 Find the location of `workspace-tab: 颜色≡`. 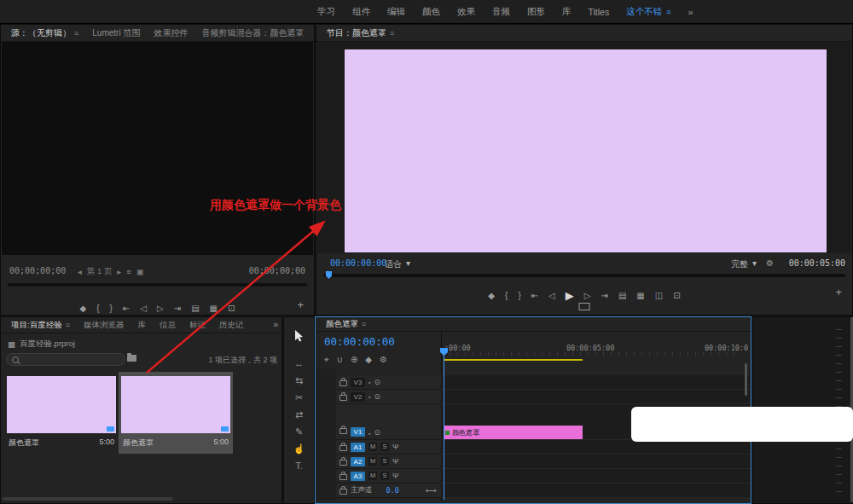

workspace-tab: 颜色≡ is located at coordinates (432, 12).